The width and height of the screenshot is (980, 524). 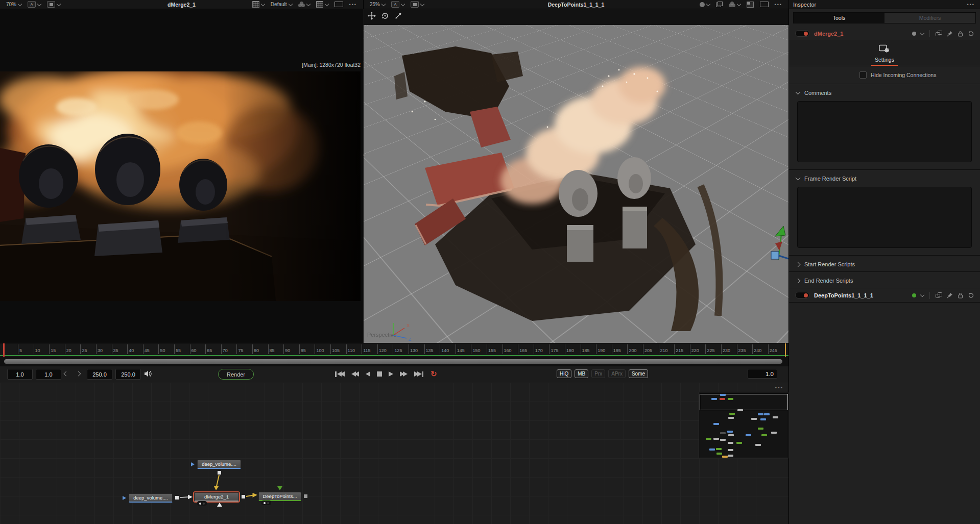 I want to click on node-header-deeptopoints: DeepToPoints1_1_1_1, so click(x=885, y=295).